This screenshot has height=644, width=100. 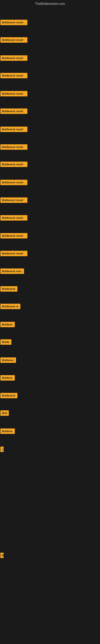 What do you see at coordinates (8, 360) in the screenshot?
I see `bottleneck-result-badge: Bottlenec` at bounding box center [8, 360].